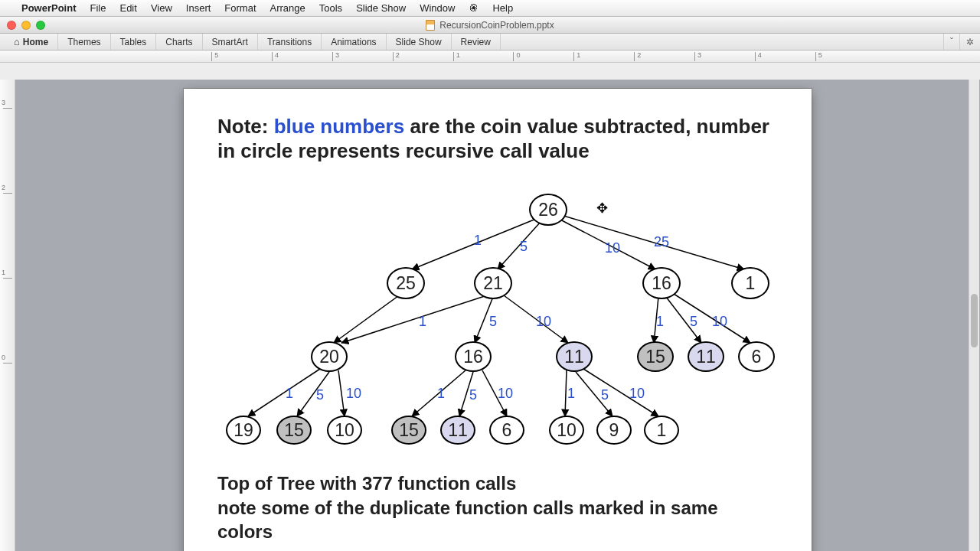  I want to click on menu-tools: Tools, so click(331, 8).